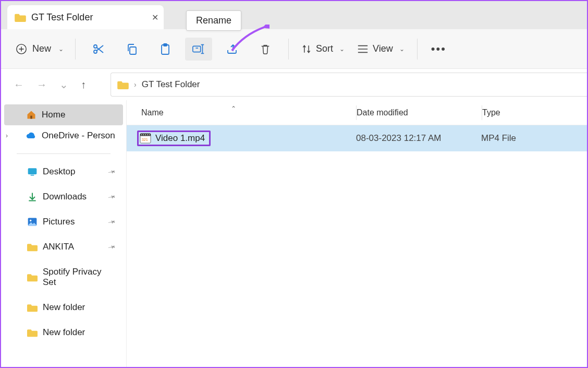  I want to click on sort-button: Sort ⌄, so click(323, 49).